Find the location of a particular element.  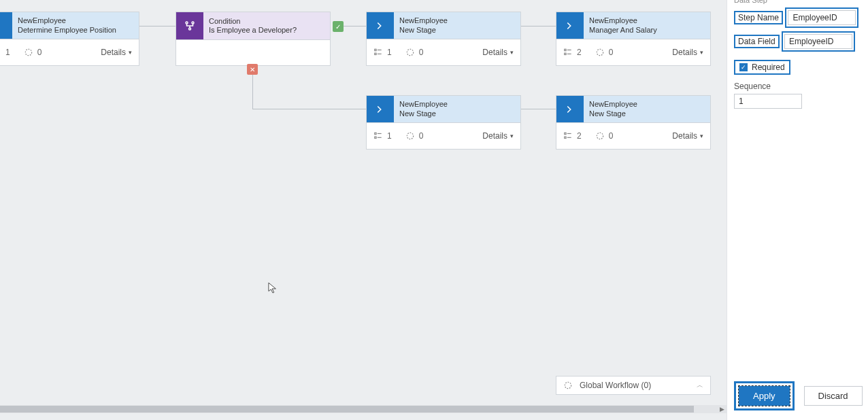

chevron-up-icon: ︿ is located at coordinates (700, 385).